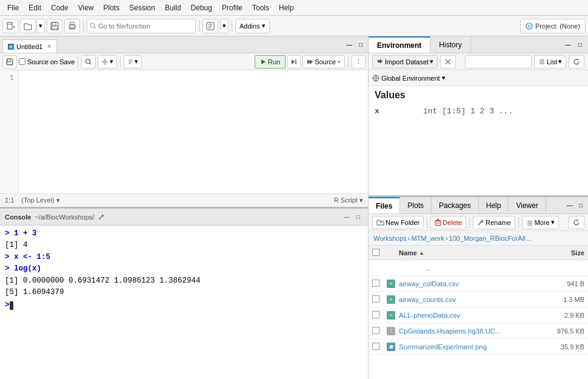  I want to click on menu-code: Code, so click(59, 8).